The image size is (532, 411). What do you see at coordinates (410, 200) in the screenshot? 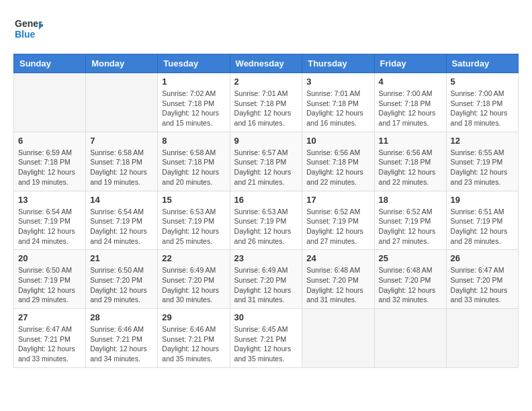
I see `day-number: 18` at bounding box center [410, 200].